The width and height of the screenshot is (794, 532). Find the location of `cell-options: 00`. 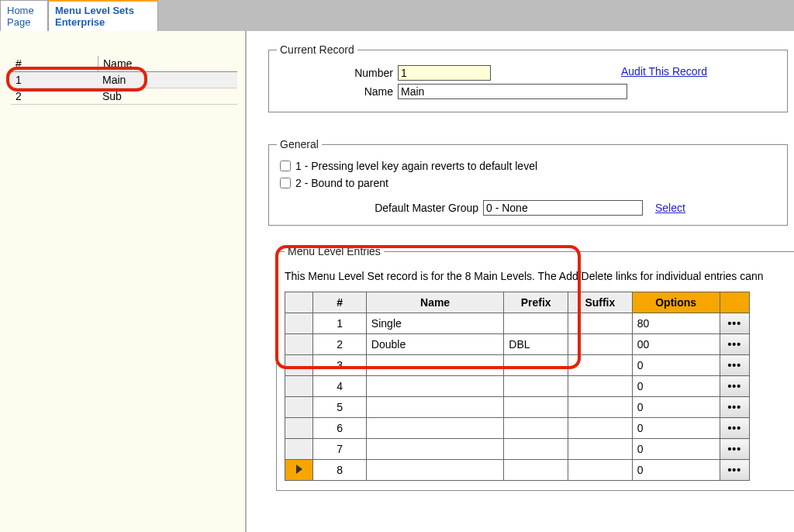

cell-options: 00 is located at coordinates (676, 344).